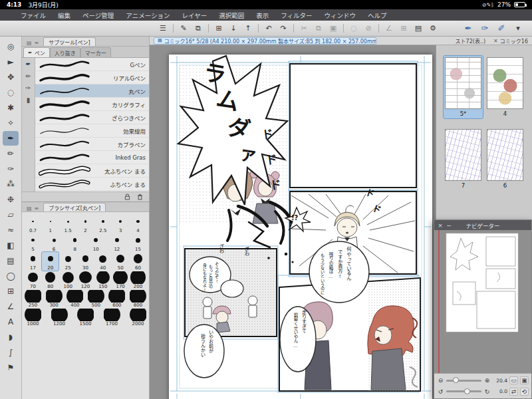  I want to click on brush-size-1000: 1000, so click(33, 317).